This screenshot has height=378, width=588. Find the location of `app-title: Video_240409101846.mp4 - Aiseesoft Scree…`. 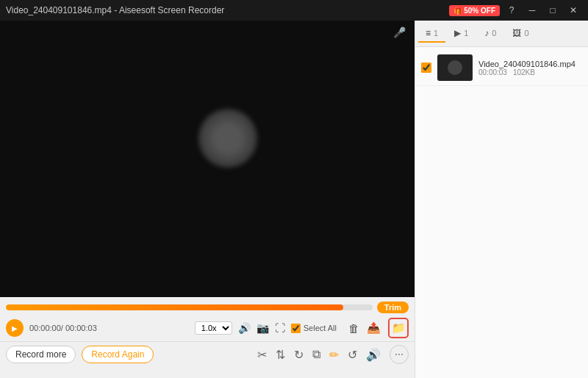

app-title: Video_240409101846.mp4 - Aiseesoft Scree… is located at coordinates (115, 10).